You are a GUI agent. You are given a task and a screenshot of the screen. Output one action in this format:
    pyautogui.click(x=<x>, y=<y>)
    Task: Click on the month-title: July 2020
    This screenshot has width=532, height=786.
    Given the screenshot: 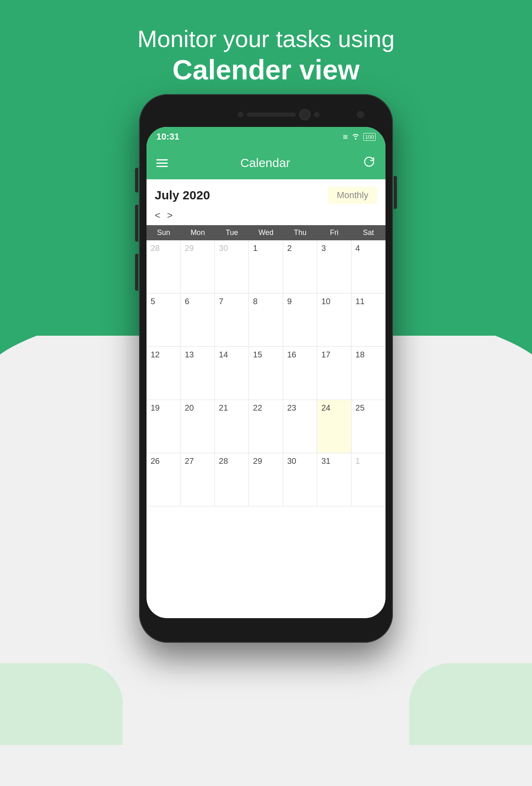 What is the action you would take?
    pyautogui.click(x=183, y=195)
    